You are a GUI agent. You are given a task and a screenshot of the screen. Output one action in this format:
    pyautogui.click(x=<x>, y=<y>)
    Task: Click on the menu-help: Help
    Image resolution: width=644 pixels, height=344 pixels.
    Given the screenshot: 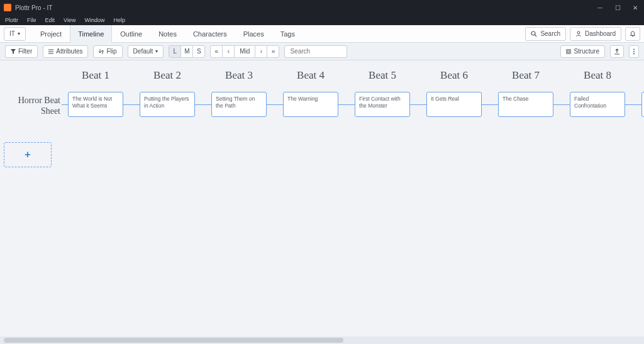 What is the action you would take?
    pyautogui.click(x=119, y=20)
    